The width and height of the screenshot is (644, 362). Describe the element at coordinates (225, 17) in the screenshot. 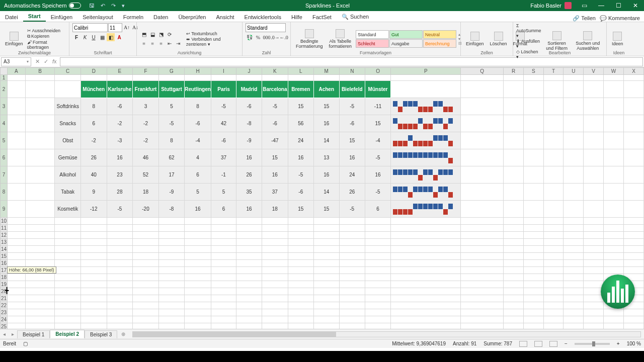

I see `tab-ansicht: Ansicht` at that location.